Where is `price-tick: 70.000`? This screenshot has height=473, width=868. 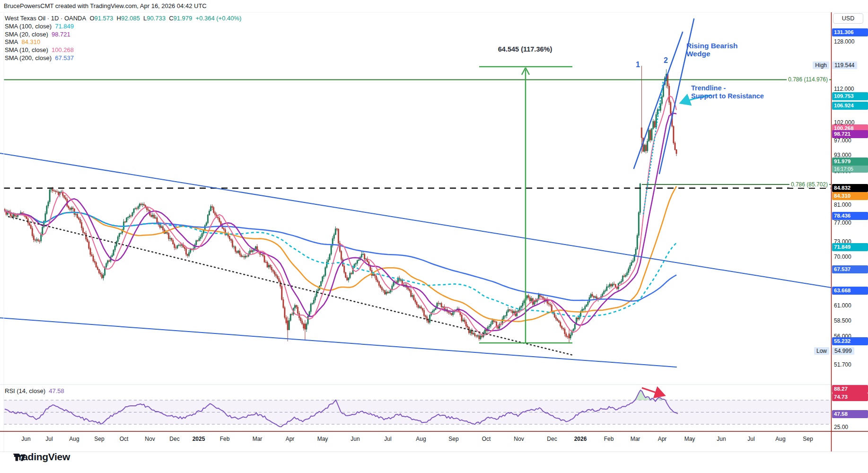
price-tick: 70.000 is located at coordinates (843, 257).